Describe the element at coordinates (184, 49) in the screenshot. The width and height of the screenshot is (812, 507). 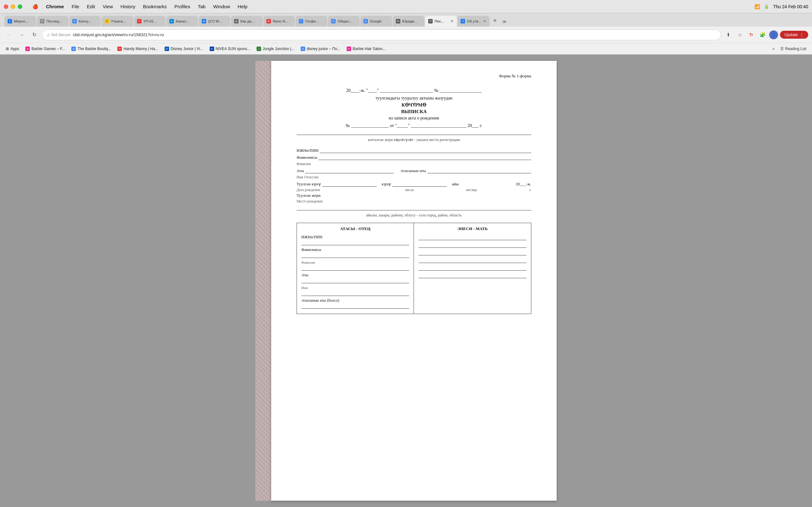
I see `bookmark-disney-junior: D Disney Junior | Vi...` at that location.